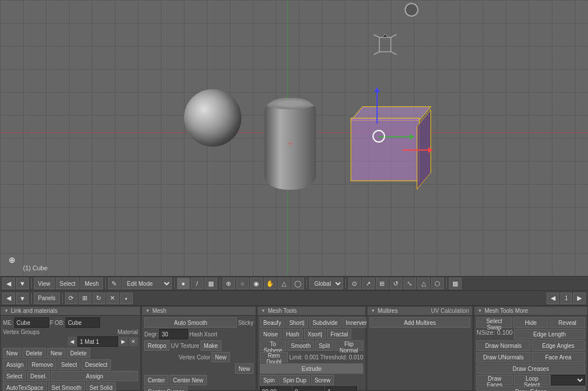 This screenshot has width=588, height=391. I want to click on pivot-select: Global Local, so click(326, 283).